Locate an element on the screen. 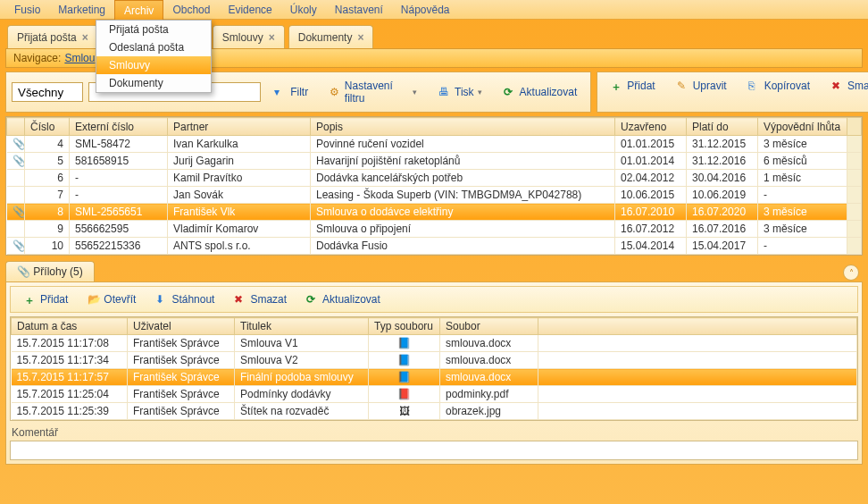  attachments-toolbar: Přidat Otevřít Stáhnout Smazat Aktualizo… is located at coordinates (434, 299).